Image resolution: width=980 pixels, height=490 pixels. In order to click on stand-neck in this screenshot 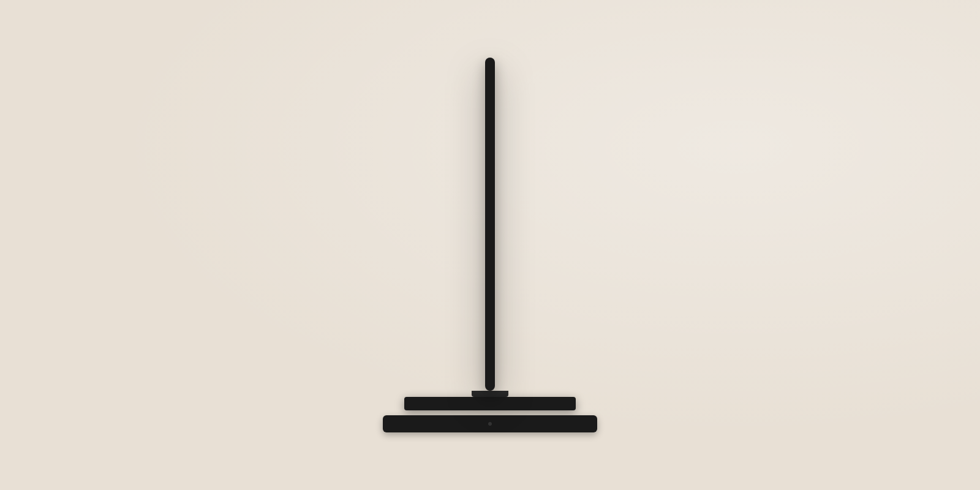, I will do `click(490, 394)`.